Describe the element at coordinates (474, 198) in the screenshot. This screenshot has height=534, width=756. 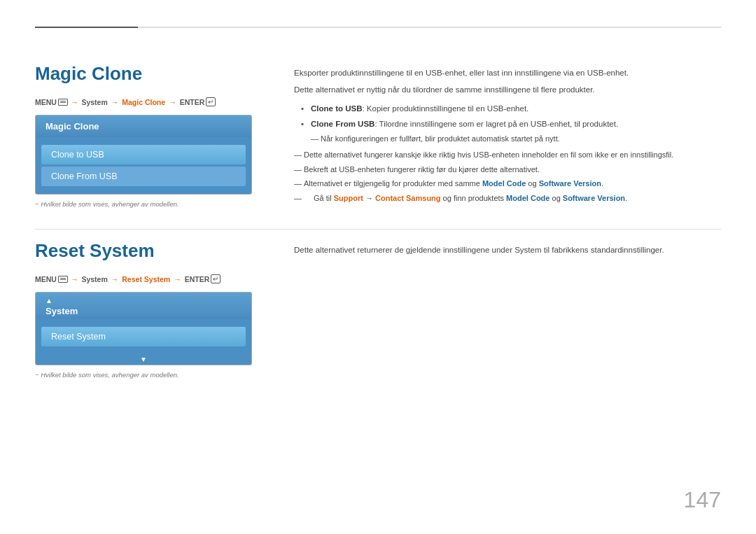
I see `note4-mid: og finn produktets` at that location.